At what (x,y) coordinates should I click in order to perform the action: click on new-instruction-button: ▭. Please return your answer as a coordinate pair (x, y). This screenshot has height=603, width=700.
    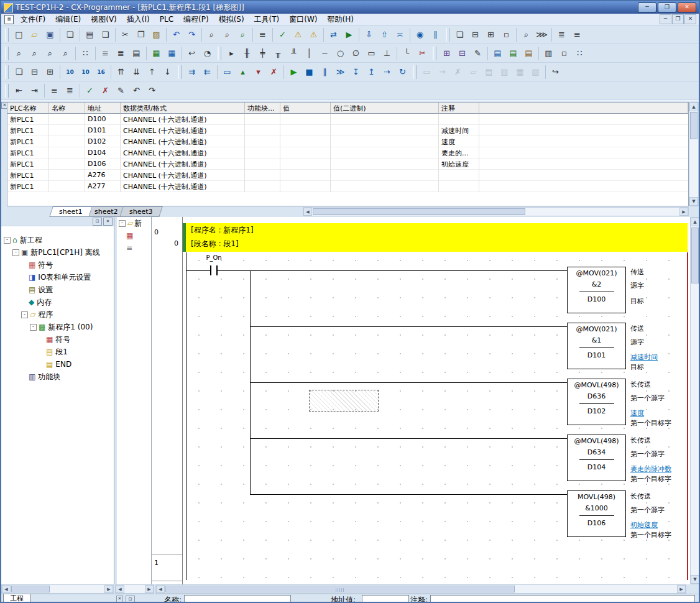
    Looking at the image, I should click on (372, 53).